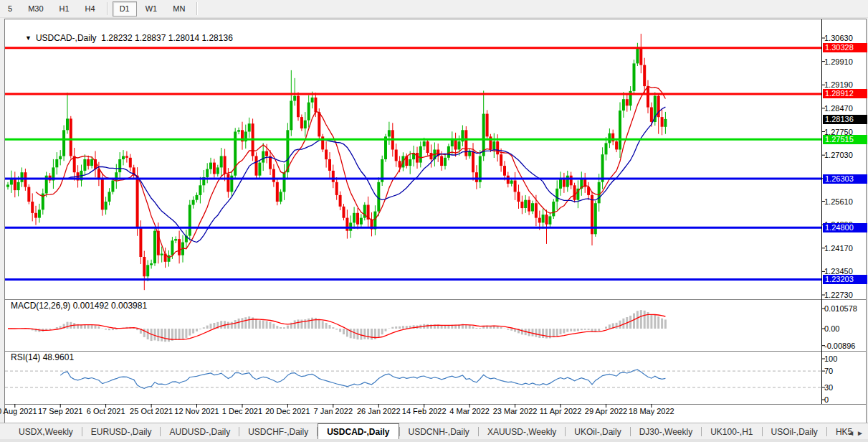 The height and width of the screenshot is (442, 868). I want to click on rsi-tick-label: 100, so click(844, 359).